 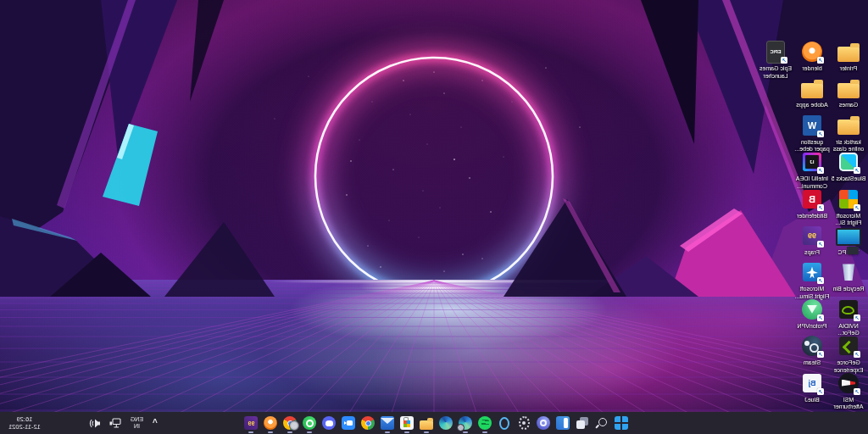 What do you see at coordinates (137, 420) in the screenshot?
I see `language-primary: ENG` at bounding box center [137, 420].